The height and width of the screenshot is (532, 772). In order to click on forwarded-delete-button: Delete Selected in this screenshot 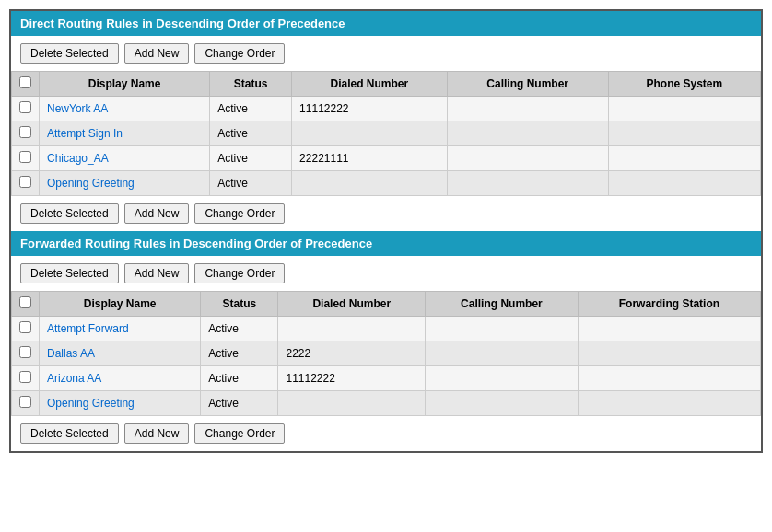, I will do `click(70, 273)`.